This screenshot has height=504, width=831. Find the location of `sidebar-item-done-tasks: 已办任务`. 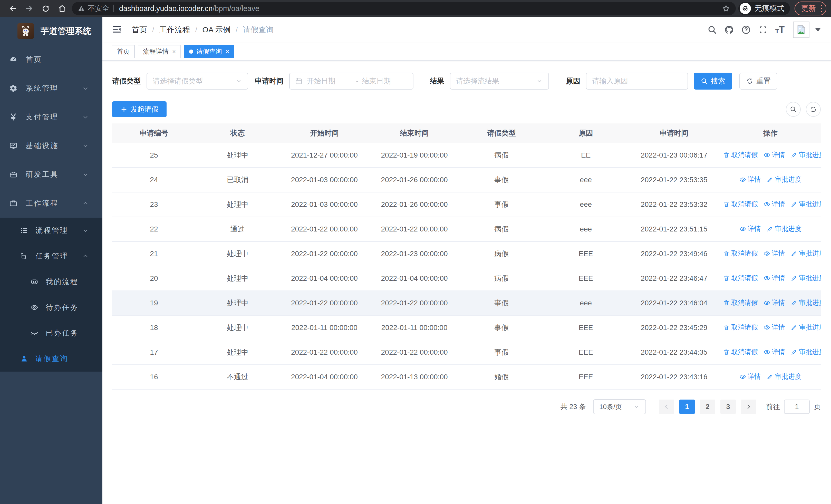

sidebar-item-done-tasks: 已办任务 is located at coordinates (51, 333).